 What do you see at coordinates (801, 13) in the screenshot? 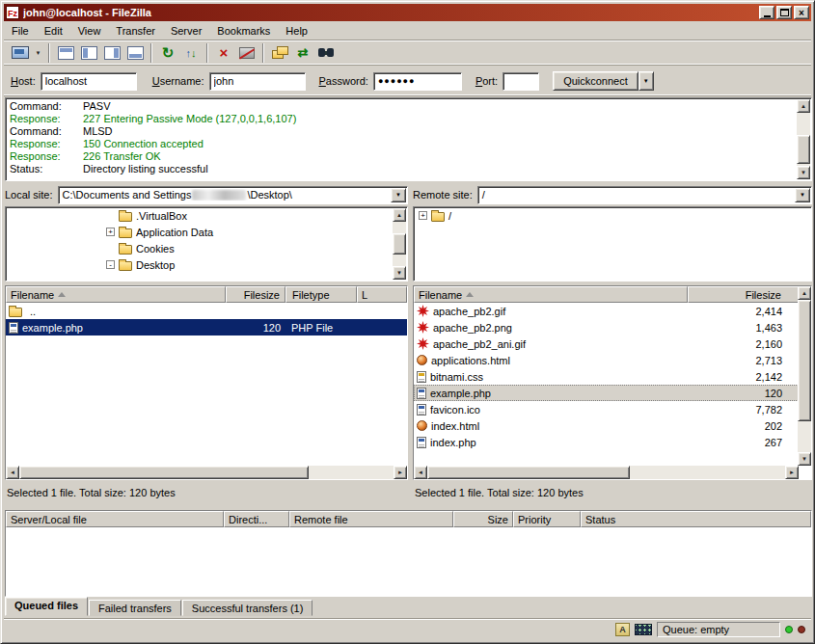
I see `close-button: ×` at bounding box center [801, 13].